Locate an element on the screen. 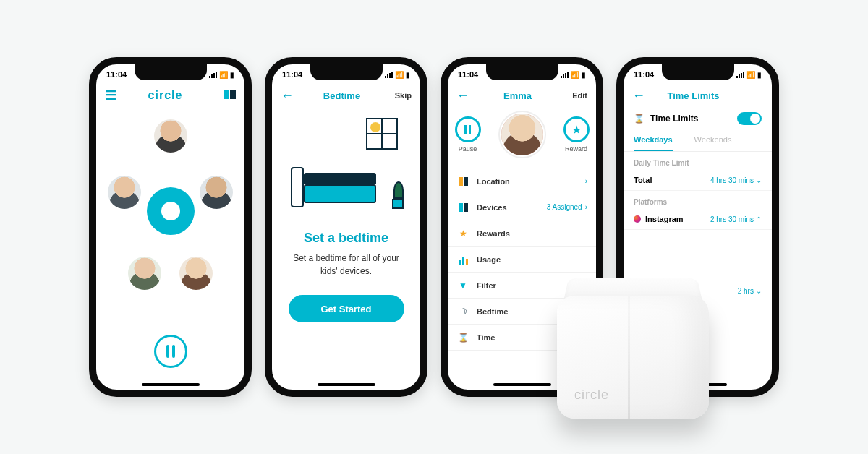 This screenshot has height=454, width=868. time-limits-label: Time Limits is located at coordinates (694, 119).